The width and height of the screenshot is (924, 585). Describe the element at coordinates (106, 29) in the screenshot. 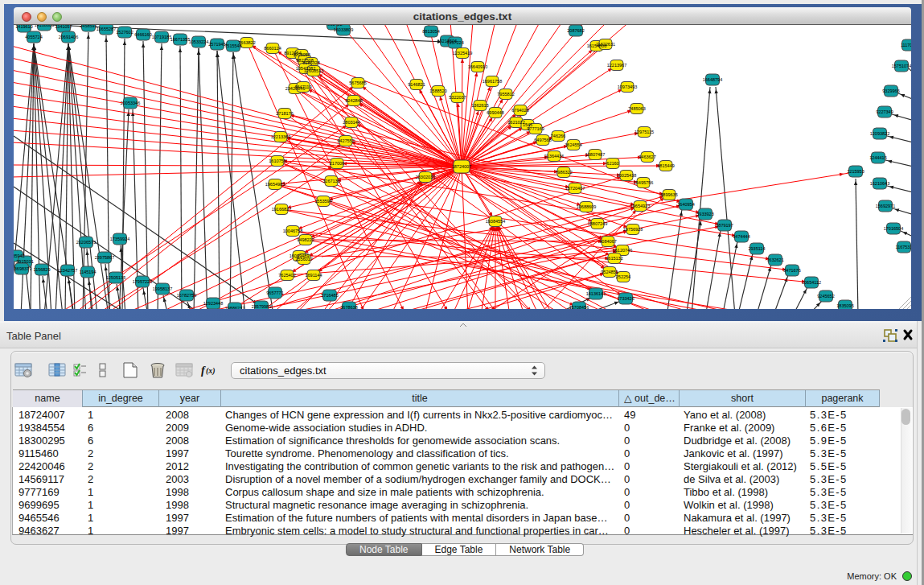

I see `svg-text: 10655287` at that location.